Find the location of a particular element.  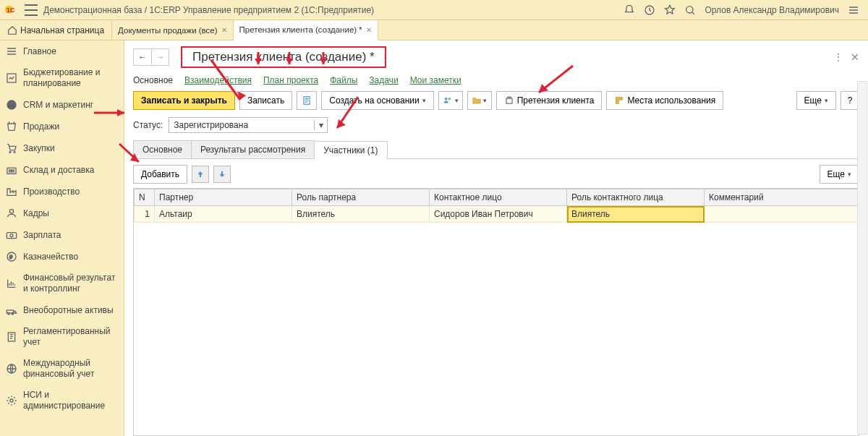

usage-button: Места использования is located at coordinates (665, 101).